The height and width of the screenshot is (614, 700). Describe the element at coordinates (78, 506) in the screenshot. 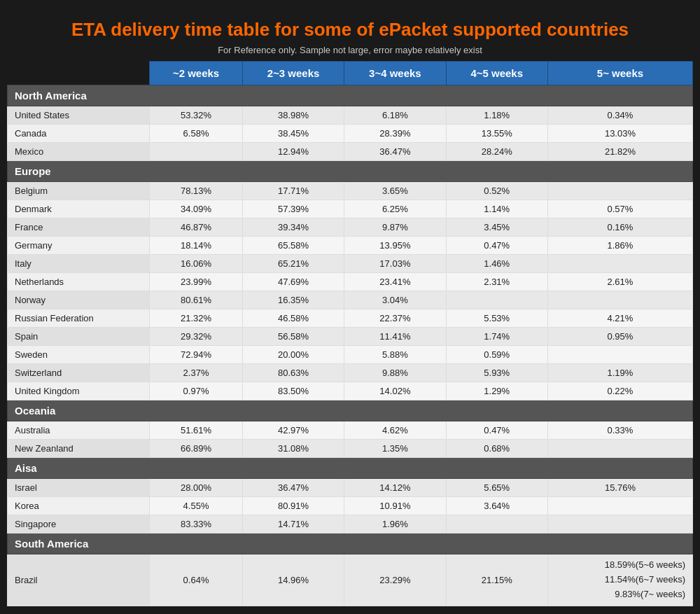

I see `country-cell: Korea` at that location.